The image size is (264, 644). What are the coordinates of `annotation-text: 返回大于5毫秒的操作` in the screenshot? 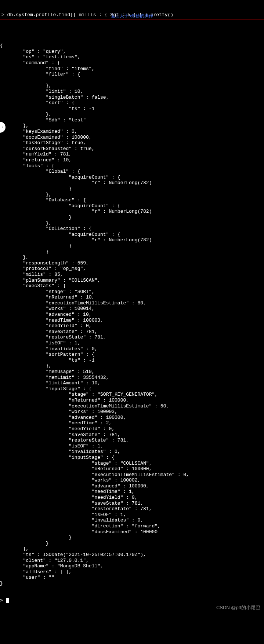 It's located at (132, 16).